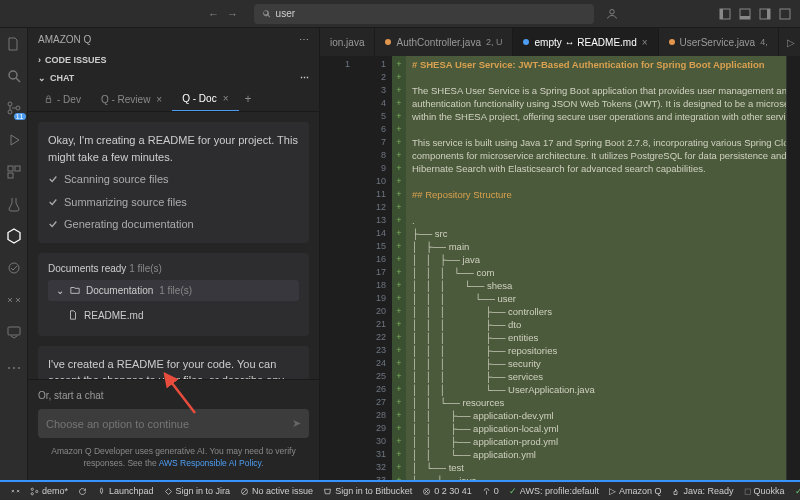 This screenshot has height=500, width=800. Describe the element at coordinates (304, 40) in the screenshot. I see `panel-more-icon: ⋯` at that location.